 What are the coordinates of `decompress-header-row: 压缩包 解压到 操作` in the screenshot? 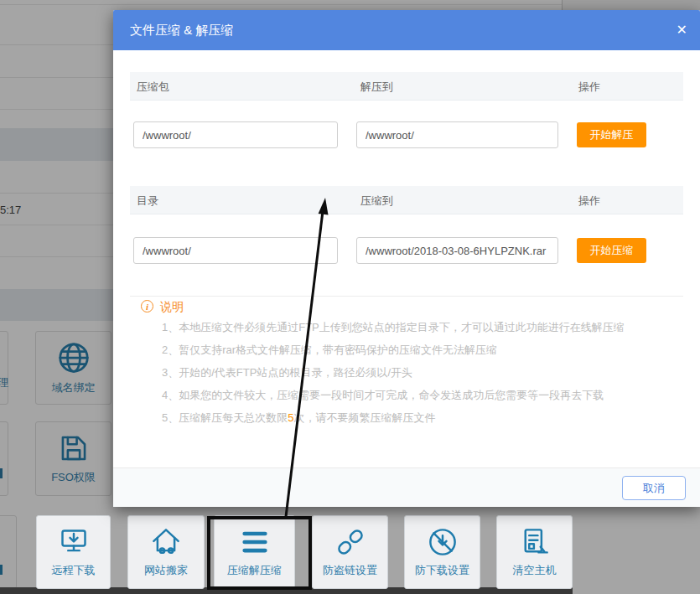 It's located at (407, 86).